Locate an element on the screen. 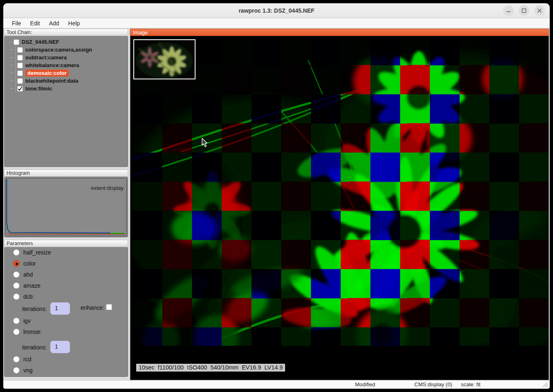  radio-vng: vng is located at coordinates (19, 370).